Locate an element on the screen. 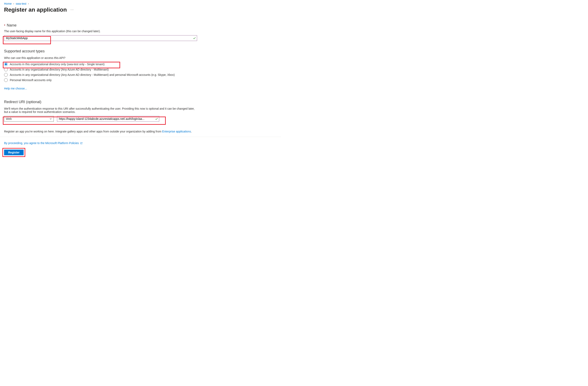  more-icon: ··· is located at coordinates (72, 10).